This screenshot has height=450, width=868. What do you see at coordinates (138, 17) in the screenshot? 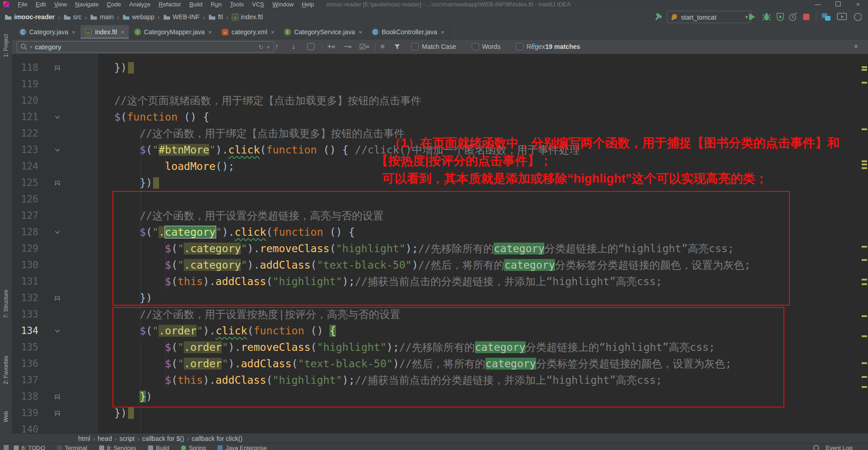
I see `breadcrumb-item-webapp: webapp` at bounding box center [138, 17].